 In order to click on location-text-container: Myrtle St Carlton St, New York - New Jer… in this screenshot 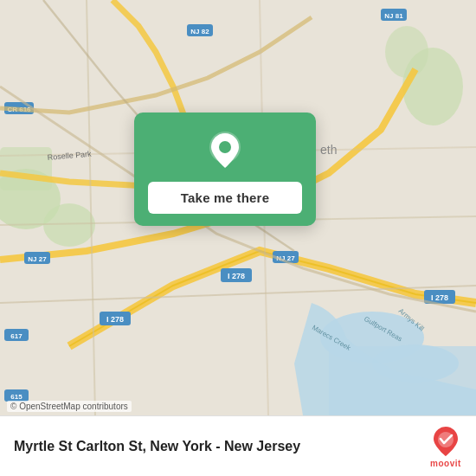, I will do `click(217, 447)`.